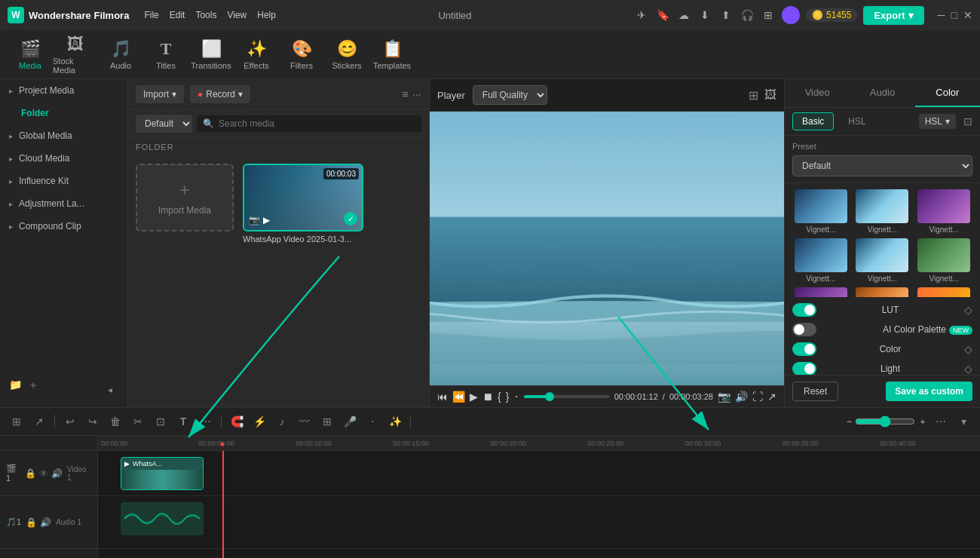  I want to click on preset-item-v7: Vignett..., so click(821, 293).